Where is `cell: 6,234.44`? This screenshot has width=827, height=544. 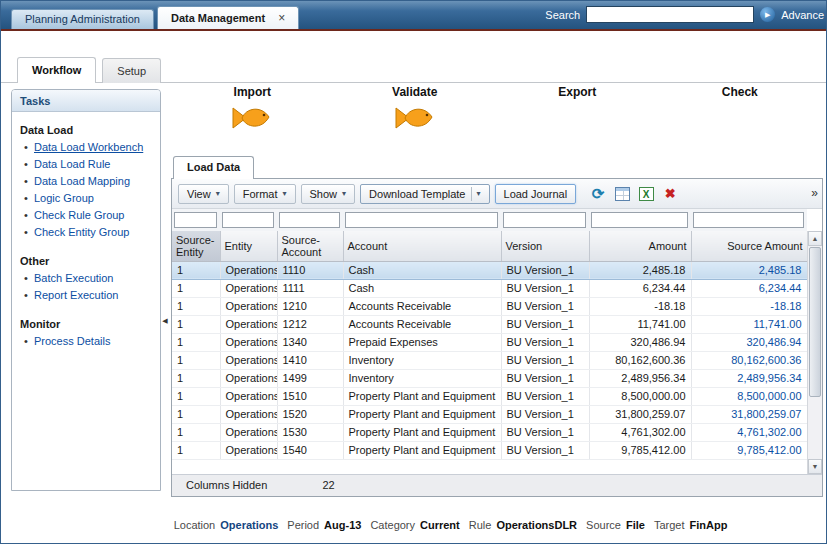 cell: 6,234.44 is located at coordinates (640, 288).